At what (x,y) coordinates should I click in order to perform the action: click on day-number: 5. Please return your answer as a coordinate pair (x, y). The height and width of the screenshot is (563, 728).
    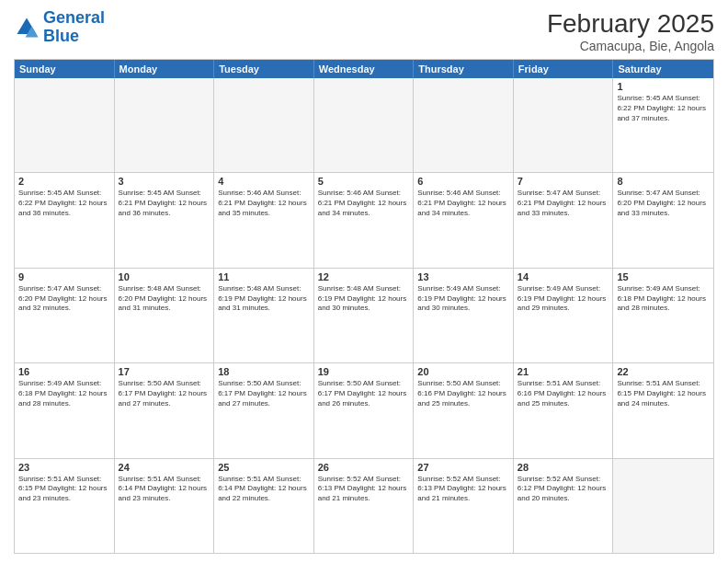
    Looking at the image, I should click on (364, 181).